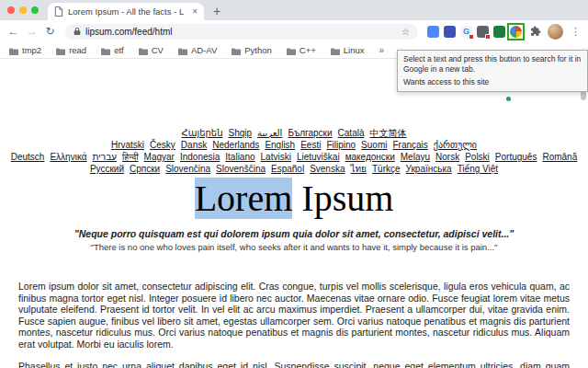  What do you see at coordinates (341, 145) in the screenshot?
I see `language-link: Filipino` at bounding box center [341, 145].